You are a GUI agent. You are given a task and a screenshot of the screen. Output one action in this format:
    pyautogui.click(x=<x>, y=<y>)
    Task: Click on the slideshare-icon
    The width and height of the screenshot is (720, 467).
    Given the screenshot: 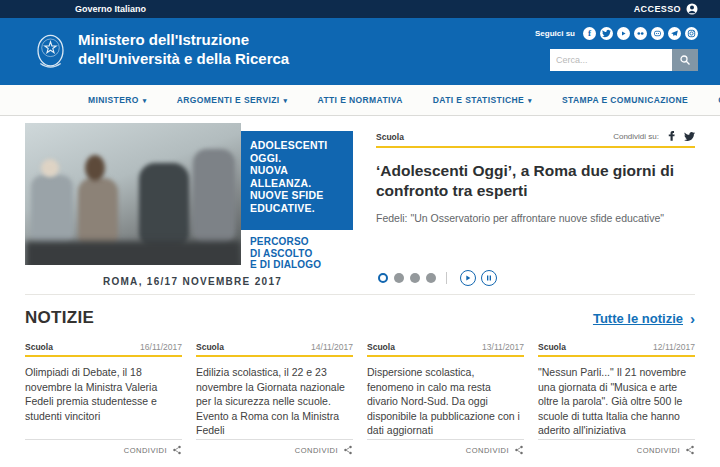 What is the action you would take?
    pyautogui.click(x=658, y=34)
    